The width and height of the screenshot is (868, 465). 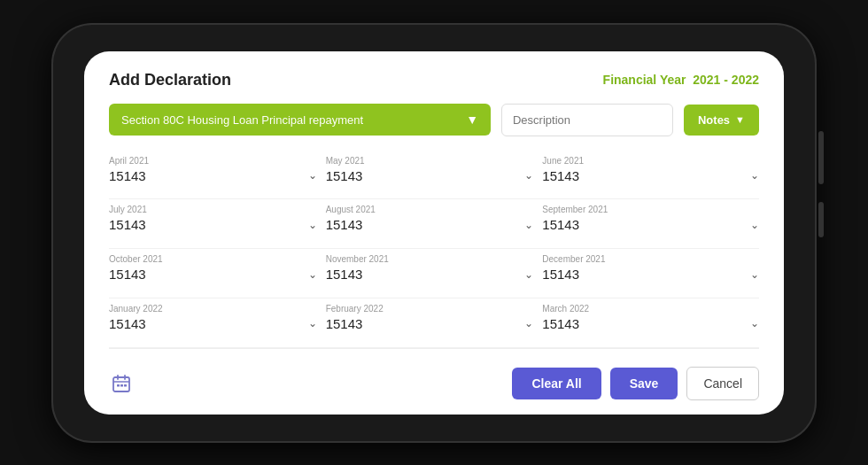 What do you see at coordinates (650, 224) in the screenshot?
I see `month-cell: September 2021 15143 ⌄` at bounding box center [650, 224].